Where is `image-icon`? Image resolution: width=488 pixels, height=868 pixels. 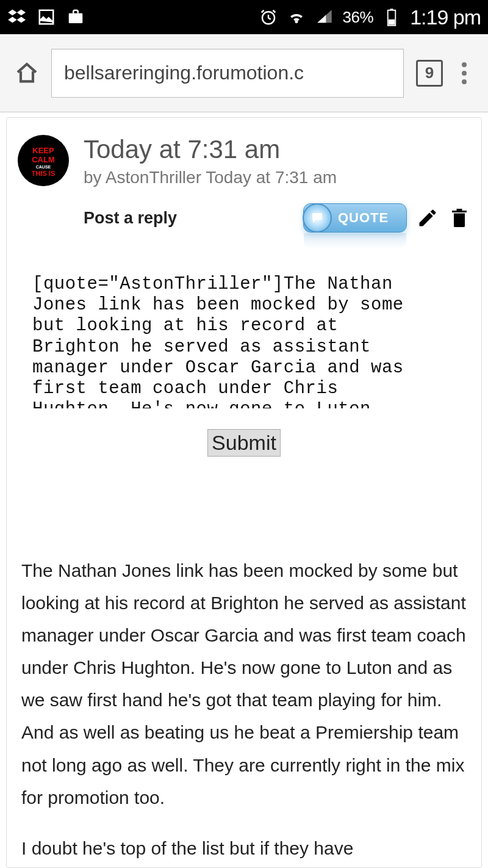
image-icon is located at coordinates (46, 17).